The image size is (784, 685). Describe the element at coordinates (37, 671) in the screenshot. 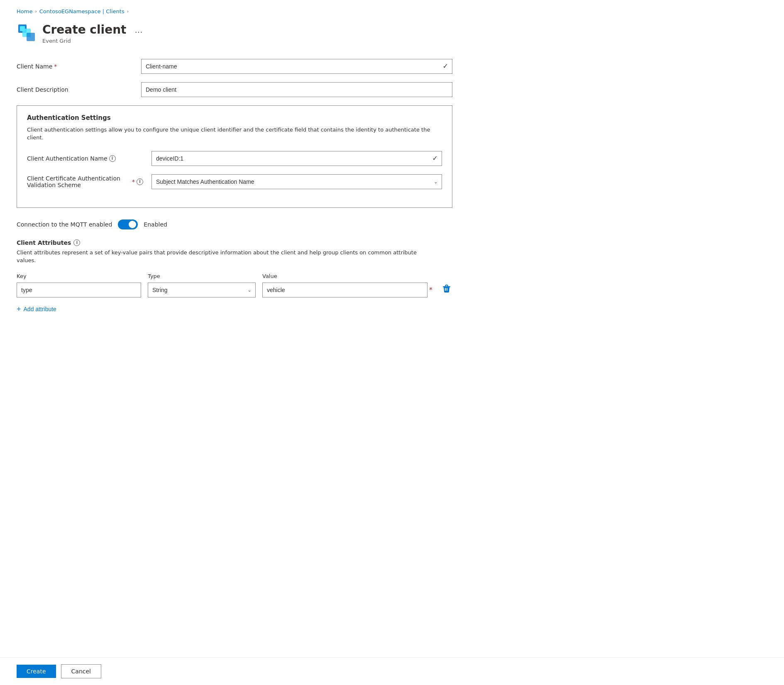

I see `create-button: Create` at that location.